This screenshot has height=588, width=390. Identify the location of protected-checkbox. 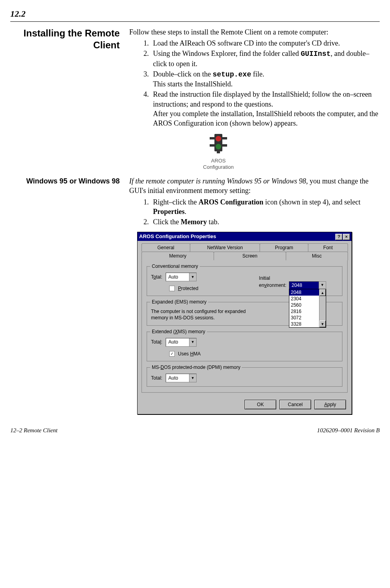
(172, 288).